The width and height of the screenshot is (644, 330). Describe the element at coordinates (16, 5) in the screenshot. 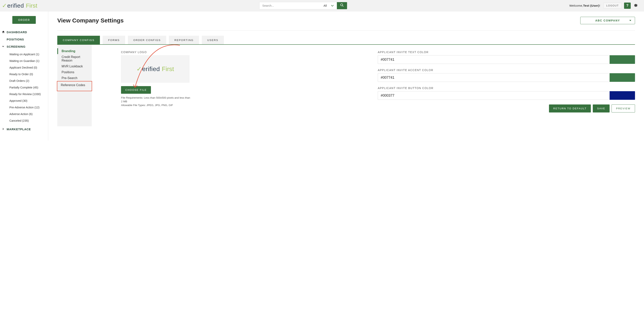

I see `logo-verified: erified` at that location.